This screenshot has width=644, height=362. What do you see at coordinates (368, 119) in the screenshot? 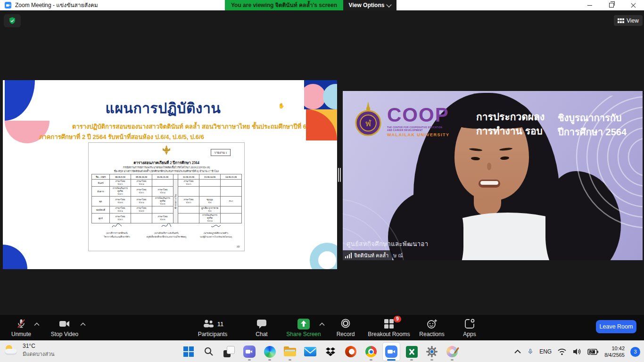
I see `walailak-emblem-icon: ฬ` at bounding box center [368, 119].